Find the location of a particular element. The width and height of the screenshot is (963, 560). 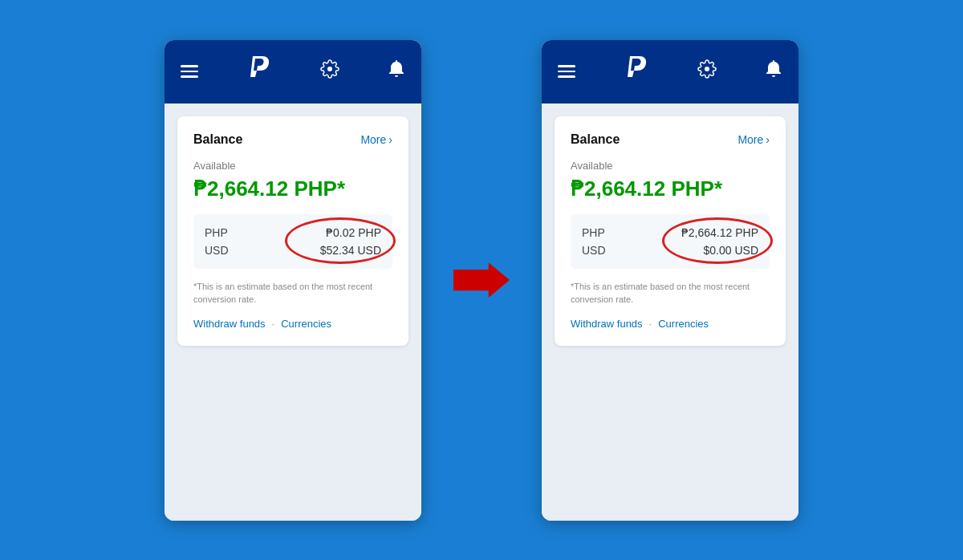

before-more-chevron: › is located at coordinates (390, 140).